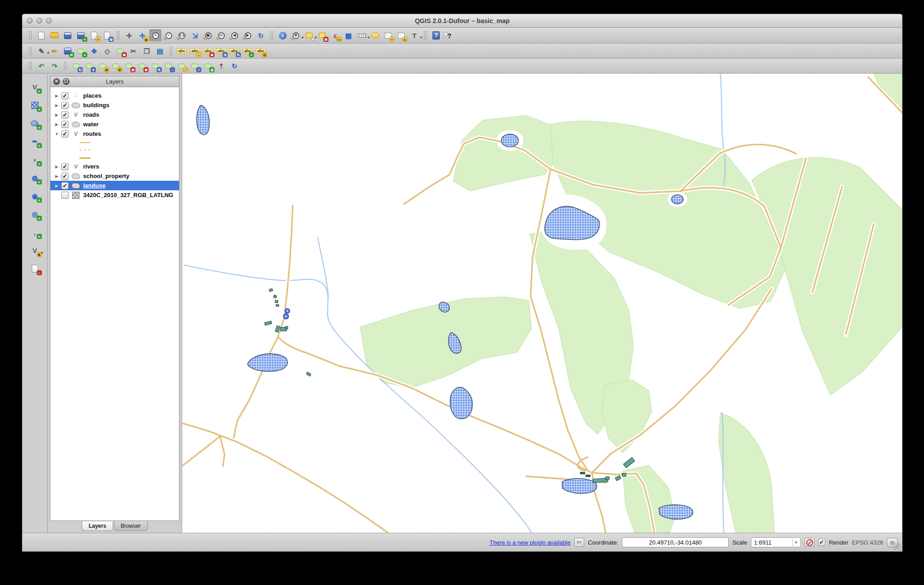 The height and width of the screenshot is (585, 924). I want to click on undo-button: ↶, so click(41, 66).